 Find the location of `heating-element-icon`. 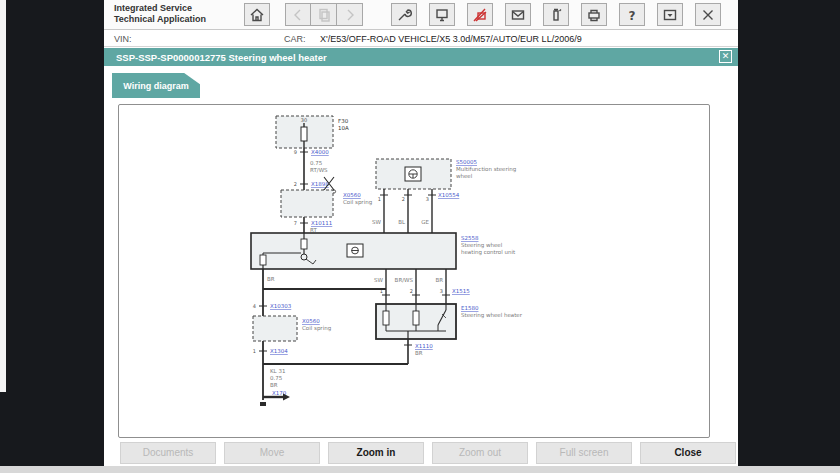

heating-element-icon is located at coordinates (386, 318).